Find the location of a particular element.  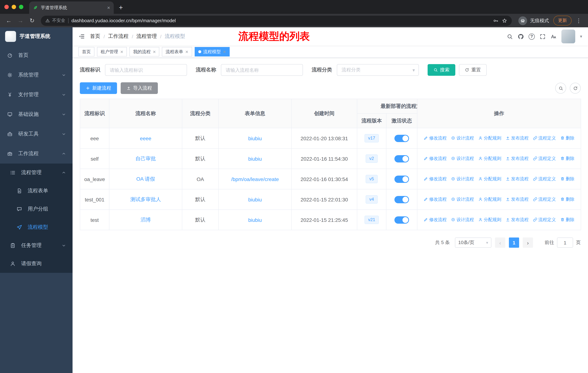

font-size-icon is located at coordinates (554, 37).